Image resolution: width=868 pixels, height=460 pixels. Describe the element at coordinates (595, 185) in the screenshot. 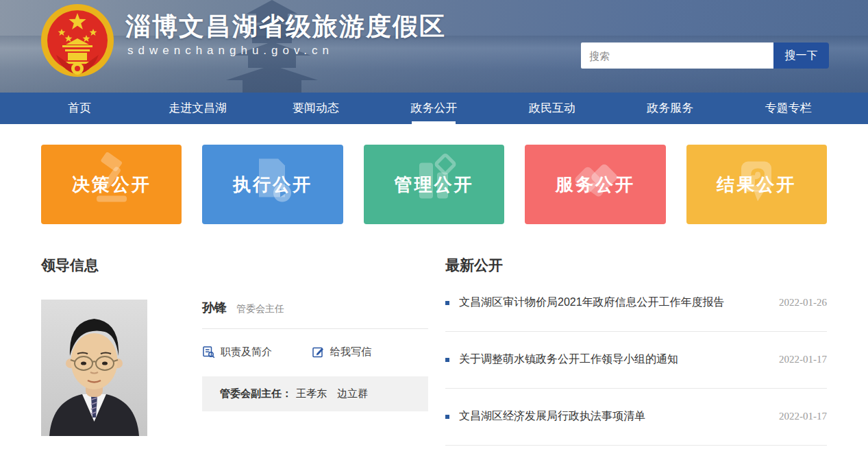

I see `tile-label: 服务公开` at that location.